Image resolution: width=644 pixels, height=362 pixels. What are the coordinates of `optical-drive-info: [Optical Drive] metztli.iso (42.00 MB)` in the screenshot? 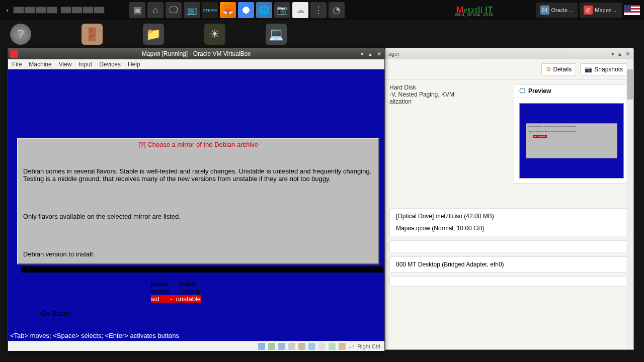 It's located at (509, 216).